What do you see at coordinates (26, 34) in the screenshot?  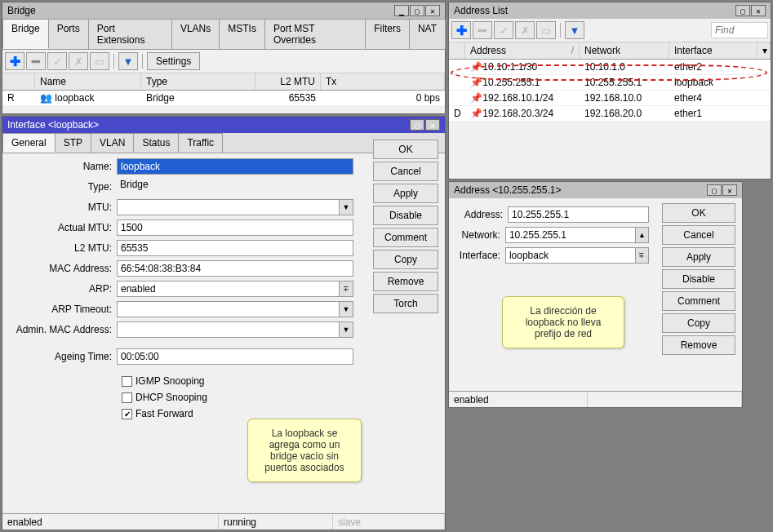 I see `tab-bridge: Bridge` at bounding box center [26, 34].